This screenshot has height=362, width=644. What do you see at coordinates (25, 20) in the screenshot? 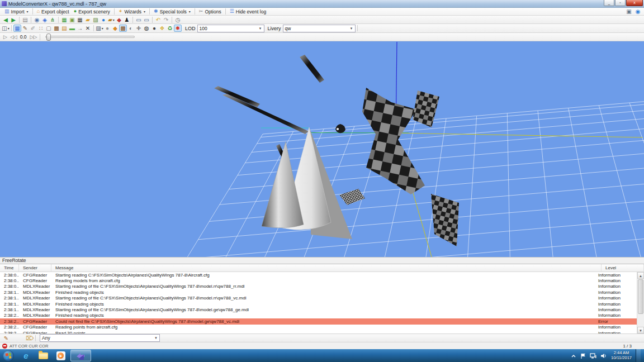
I see `properties-icon: ▤` at bounding box center [25, 20].